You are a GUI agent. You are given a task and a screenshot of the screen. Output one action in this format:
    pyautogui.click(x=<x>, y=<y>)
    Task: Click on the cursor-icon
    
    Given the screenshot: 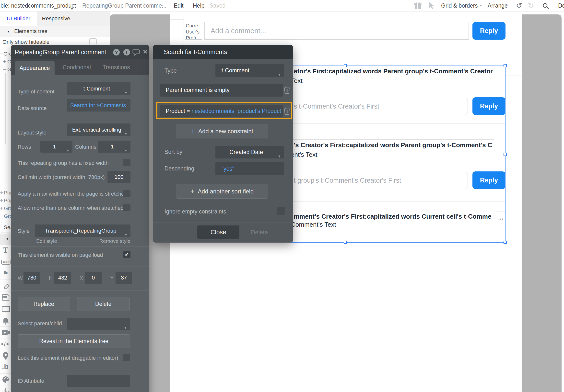 What is the action you would take?
    pyautogui.click(x=432, y=6)
    